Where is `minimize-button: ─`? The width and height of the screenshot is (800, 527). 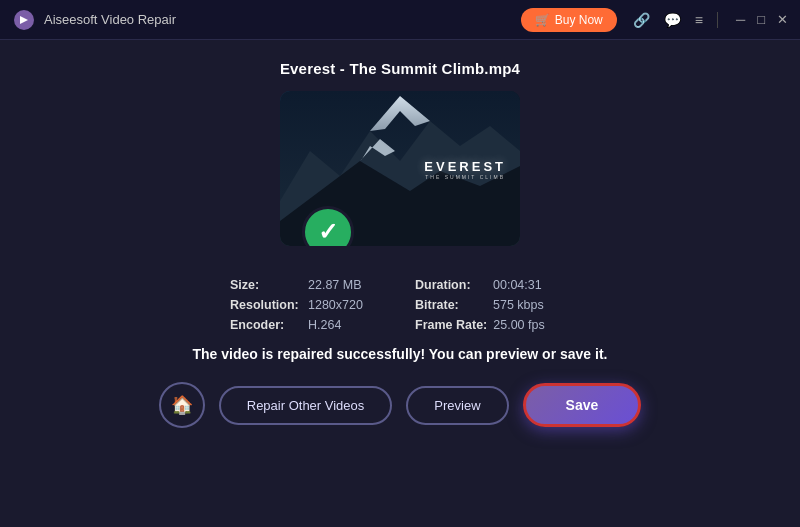 minimize-button: ─ is located at coordinates (740, 20).